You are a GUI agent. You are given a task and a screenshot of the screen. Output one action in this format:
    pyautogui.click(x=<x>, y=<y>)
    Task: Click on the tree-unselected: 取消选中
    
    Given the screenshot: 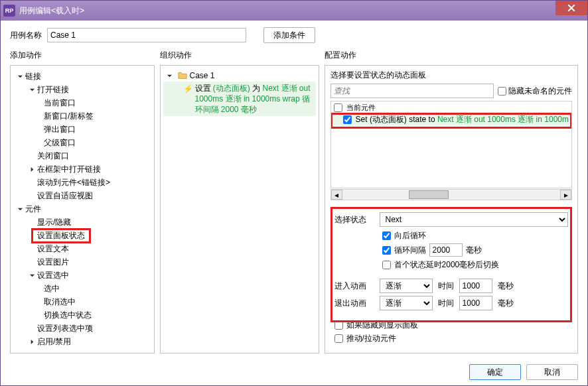 What is the action you would take?
    pyautogui.click(x=82, y=302)
    